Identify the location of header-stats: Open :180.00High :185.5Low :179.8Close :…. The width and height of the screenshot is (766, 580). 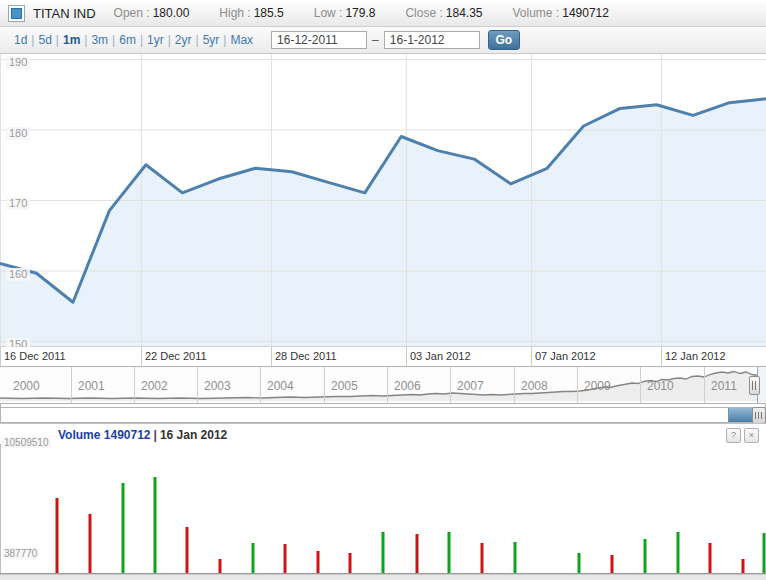
(362, 13).